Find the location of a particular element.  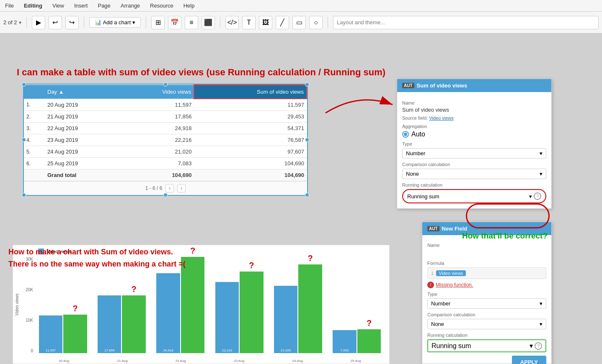

menu-insert: Insert is located at coordinates (81, 6).